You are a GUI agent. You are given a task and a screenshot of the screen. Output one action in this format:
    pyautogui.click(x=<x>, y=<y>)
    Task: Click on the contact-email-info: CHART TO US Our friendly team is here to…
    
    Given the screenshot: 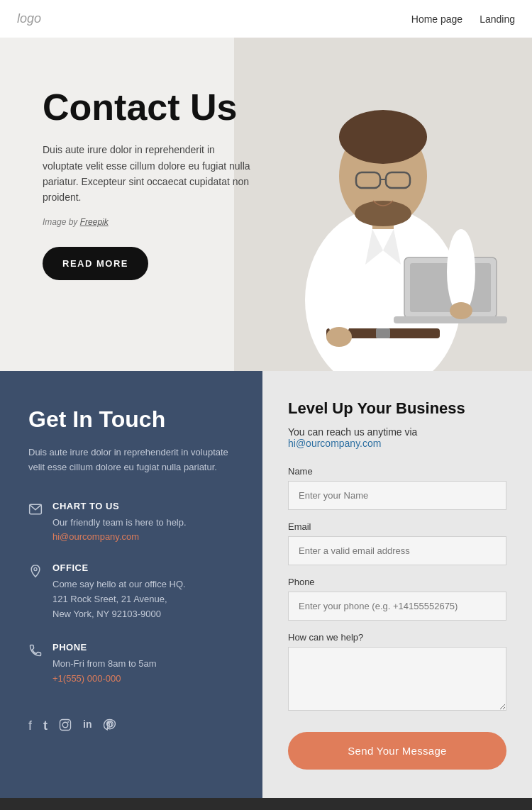 What is the action you would take?
    pyautogui.click(x=119, y=522)
    